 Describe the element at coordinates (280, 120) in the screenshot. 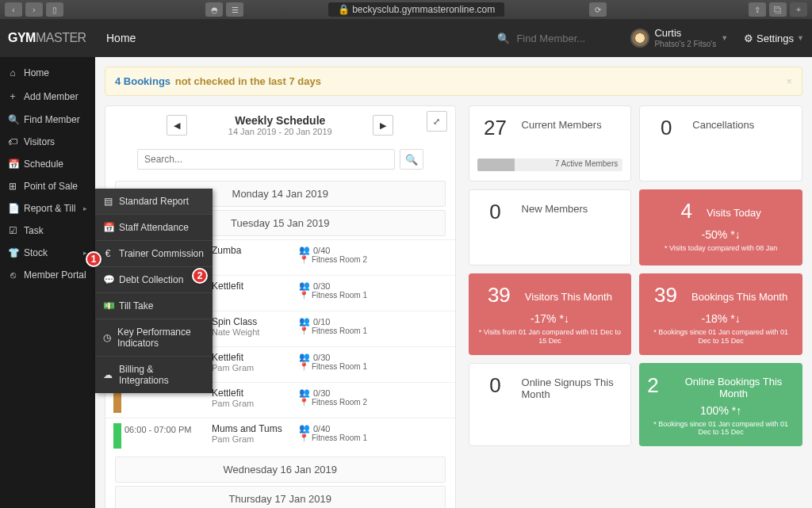

I see `schedule-title: Weekly Schedule` at that location.